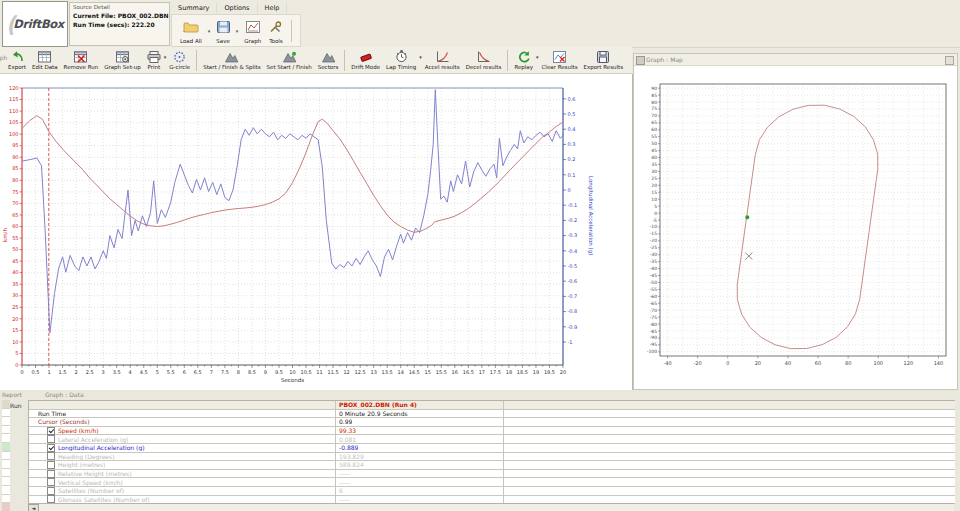 Image resolution: width=960 pixels, height=511 pixels. Describe the element at coordinates (401, 372) in the screenshot. I see `svg-text: 14` at that location.